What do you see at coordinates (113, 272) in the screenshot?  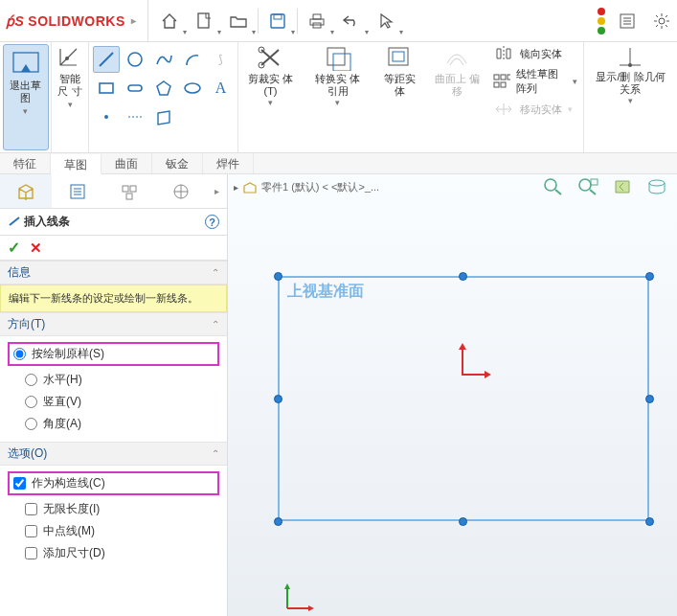 I see `section-header-info: 信息⌃` at bounding box center [113, 272].